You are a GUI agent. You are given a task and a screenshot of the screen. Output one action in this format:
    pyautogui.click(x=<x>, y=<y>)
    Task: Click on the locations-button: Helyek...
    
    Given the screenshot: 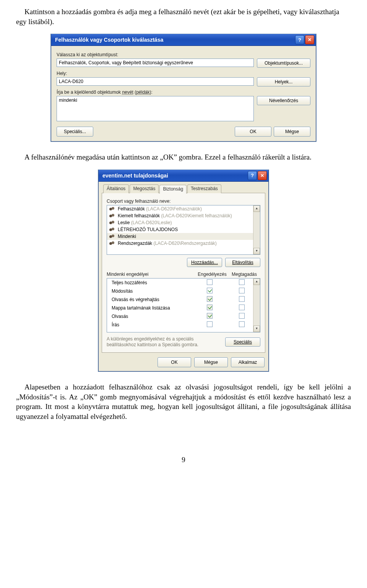 What is the action you would take?
    pyautogui.click(x=284, y=82)
    